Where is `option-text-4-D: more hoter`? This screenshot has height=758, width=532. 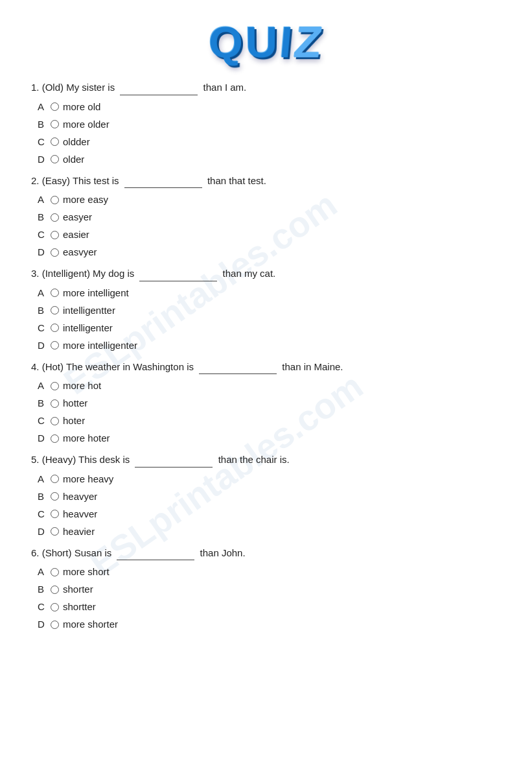
option-text-4-D: more hoter is located at coordinates (87, 438).